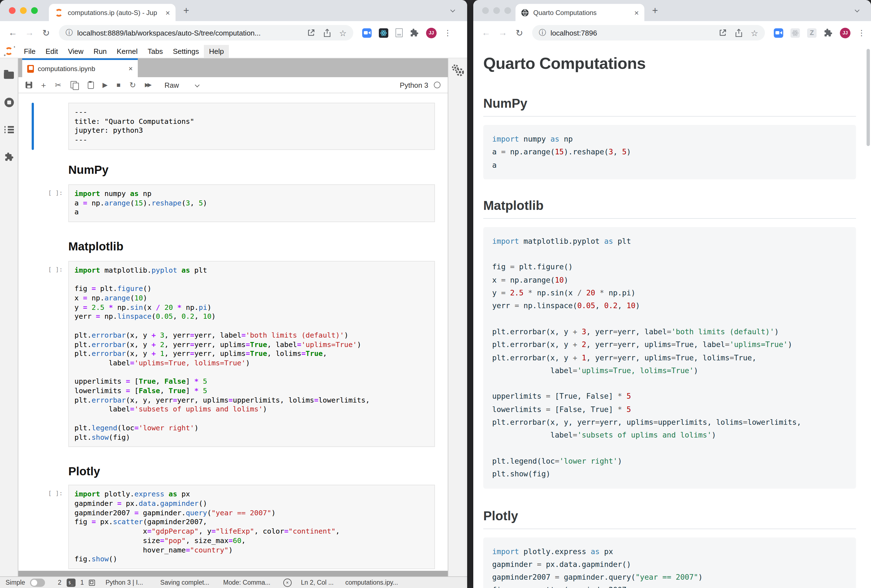  I want to click on kernel-indicator: Python 3, so click(420, 85).